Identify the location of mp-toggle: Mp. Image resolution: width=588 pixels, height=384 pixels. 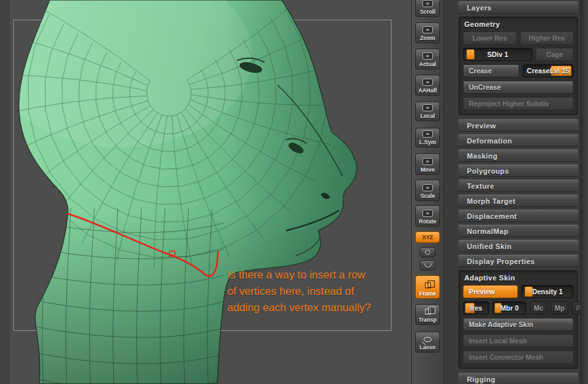
(559, 308).